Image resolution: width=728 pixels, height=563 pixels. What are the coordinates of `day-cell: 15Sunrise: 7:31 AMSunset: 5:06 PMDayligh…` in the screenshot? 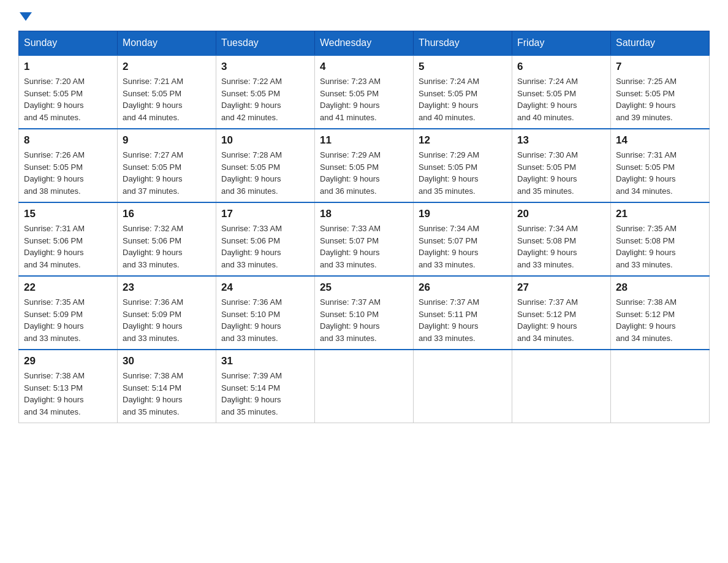 It's located at (69, 239).